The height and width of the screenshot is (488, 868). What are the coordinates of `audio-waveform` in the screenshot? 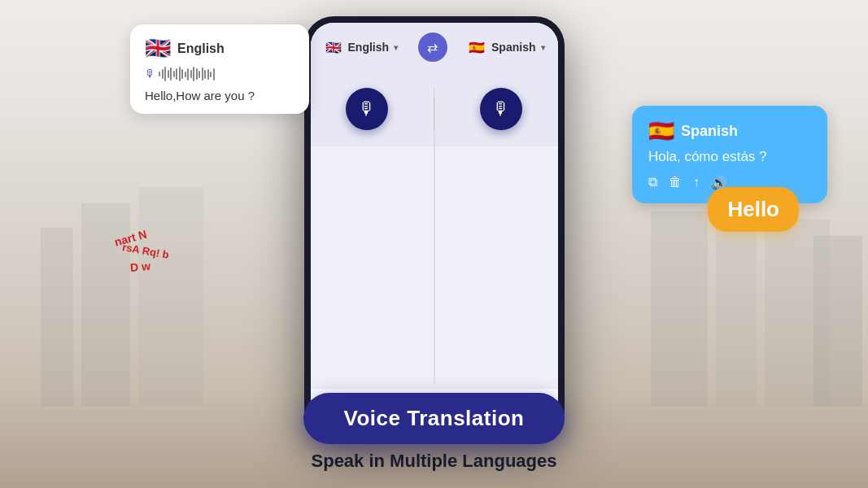 It's located at (187, 74).